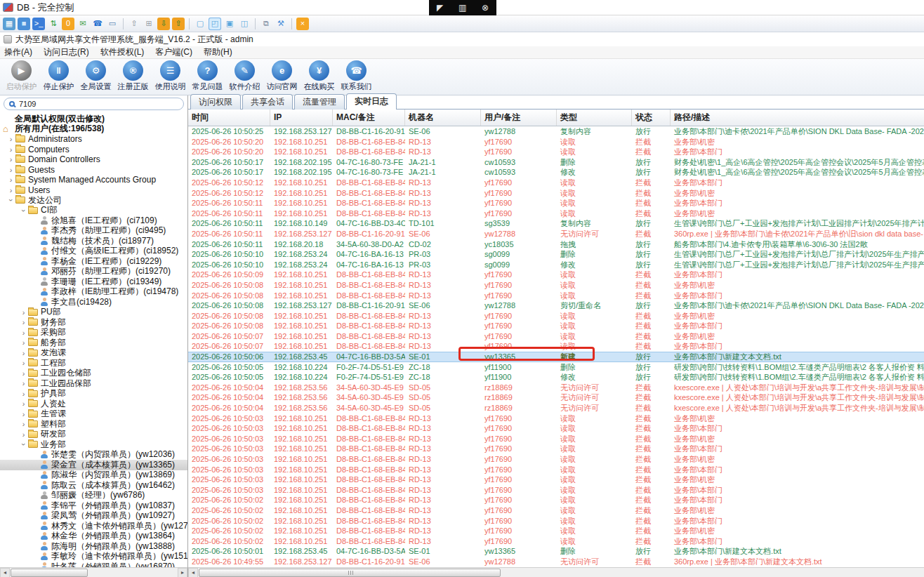 This screenshot has height=577, width=924. Describe the element at coordinates (350, 573) in the screenshot. I see `table-scroll-thumb` at that location.